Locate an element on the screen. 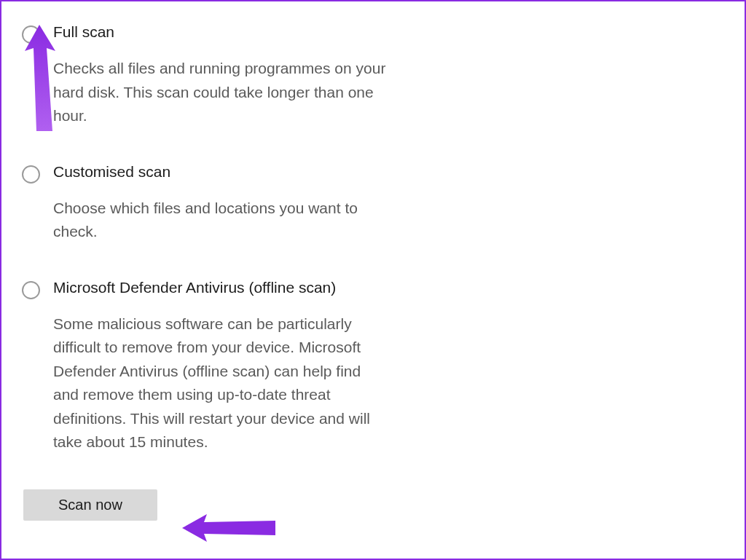 The width and height of the screenshot is (746, 560). option-customised-scan: Customised scan Choose which files and l… is located at coordinates (373, 204).